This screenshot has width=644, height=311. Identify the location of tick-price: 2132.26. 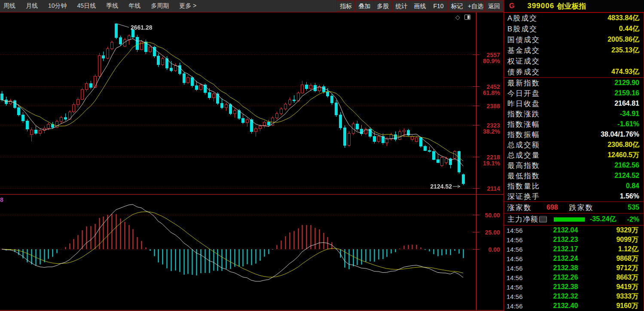
(565, 277).